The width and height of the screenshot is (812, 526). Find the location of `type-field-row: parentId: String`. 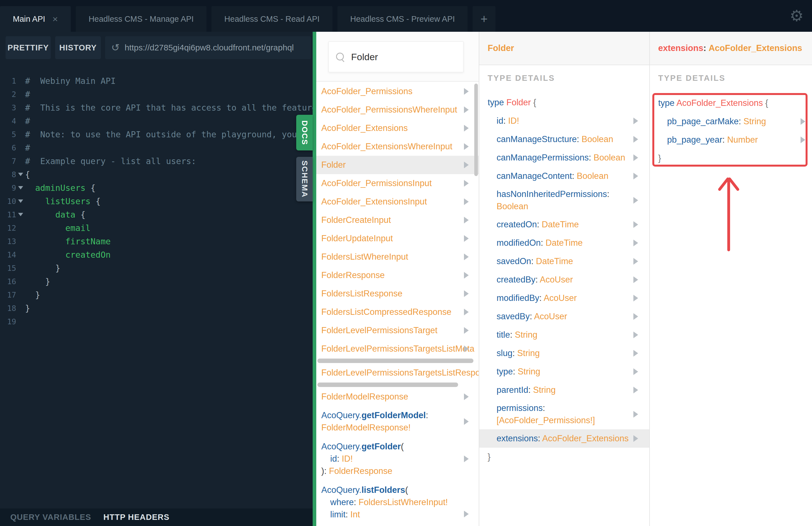

type-field-row: parentId: String is located at coordinates (564, 390).